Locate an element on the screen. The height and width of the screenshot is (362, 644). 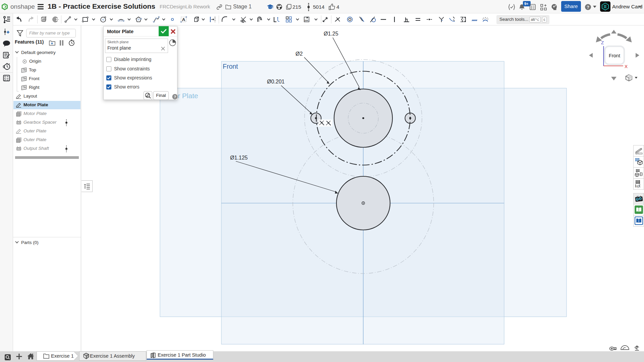
svg-text: Ø1.25 is located at coordinates (331, 34).